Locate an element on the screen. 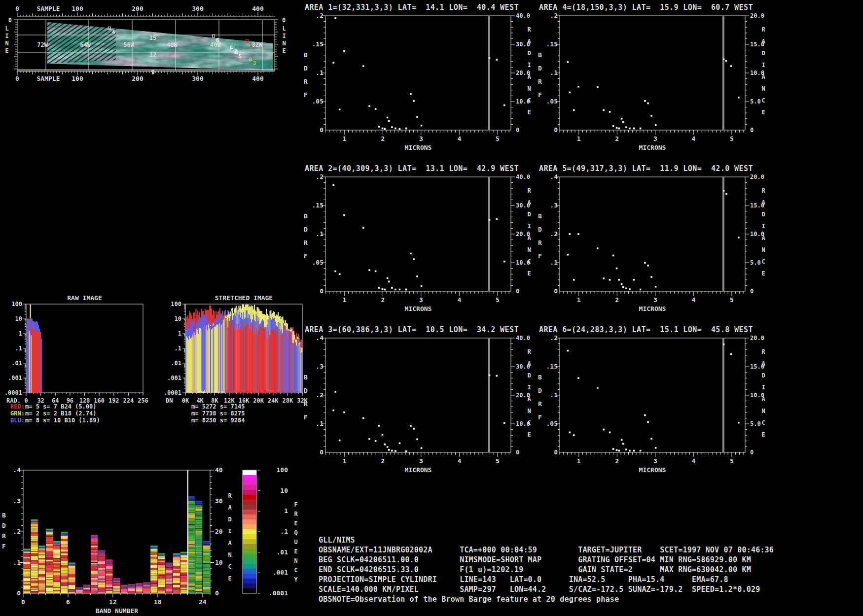 The height and width of the screenshot is (616, 863). area-3-spectrum-panel: AREA 3=(60,386,3,3) LAT= 10.5 LON= 34.2 … is located at coordinates (417, 406).